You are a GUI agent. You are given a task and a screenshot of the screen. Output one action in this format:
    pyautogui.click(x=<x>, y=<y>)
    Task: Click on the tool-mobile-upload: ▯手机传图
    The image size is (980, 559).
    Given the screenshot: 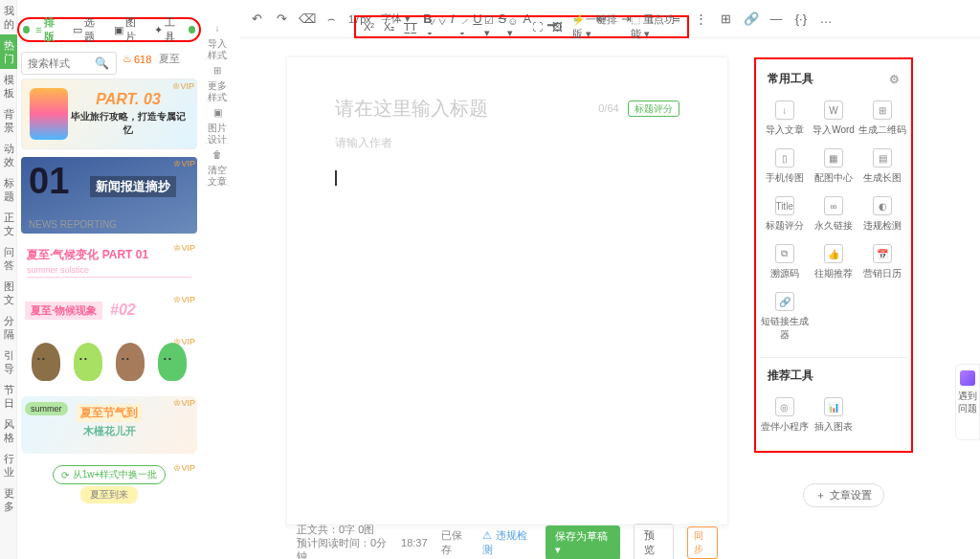 What is the action you would take?
    pyautogui.click(x=785, y=167)
    